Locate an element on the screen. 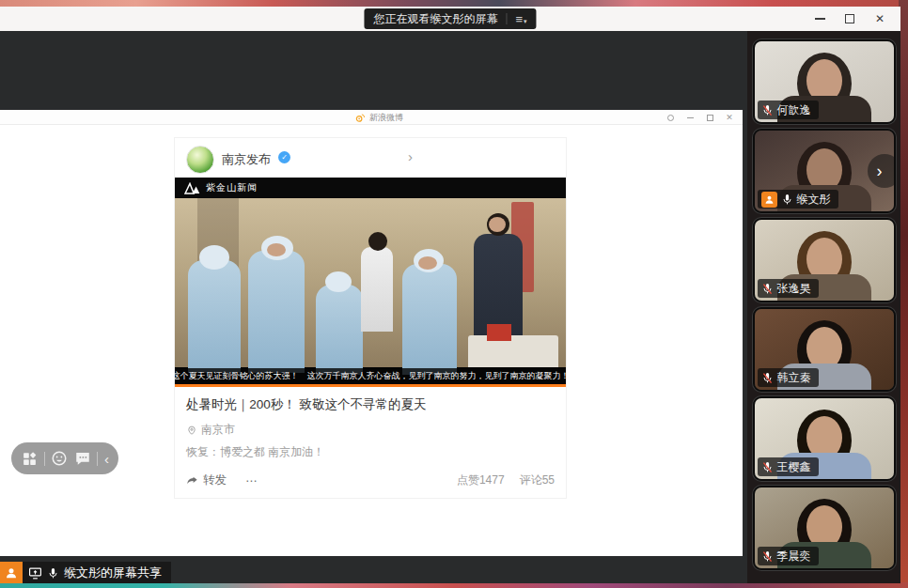 The height and width of the screenshot is (588, 908). shared-window-title: 新浪微博 is located at coordinates (380, 117).